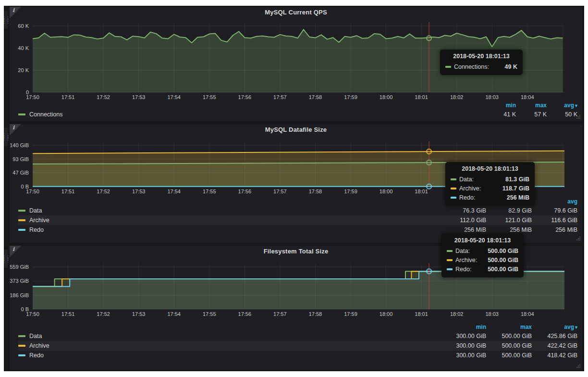 The height and width of the screenshot is (377, 588). Describe the element at coordinates (296, 110) in the screenshot. I see `legend-table: min max avg▾ Connections 41 K 57 K 50 K` at that location.